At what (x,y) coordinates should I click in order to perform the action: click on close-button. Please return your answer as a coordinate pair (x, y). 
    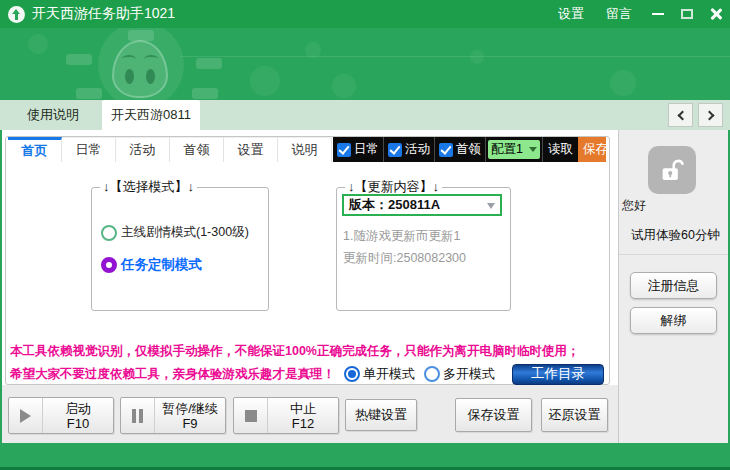
    Looking at the image, I should click on (716, 14).